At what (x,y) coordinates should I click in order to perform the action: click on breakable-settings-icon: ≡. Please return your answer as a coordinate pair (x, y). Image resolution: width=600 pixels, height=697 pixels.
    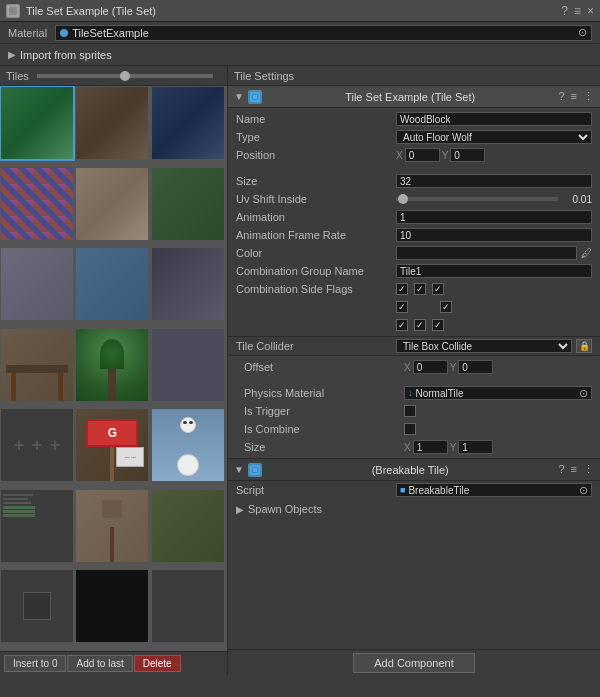
    Looking at the image, I should click on (574, 470).